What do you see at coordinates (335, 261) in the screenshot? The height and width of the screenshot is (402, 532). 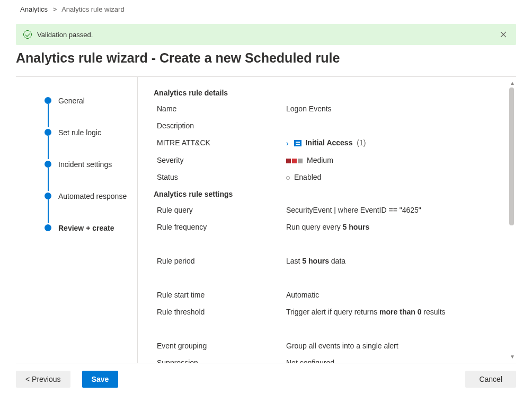 I see `row-rule-period: Rule period Last 5 hours data` at bounding box center [335, 261].